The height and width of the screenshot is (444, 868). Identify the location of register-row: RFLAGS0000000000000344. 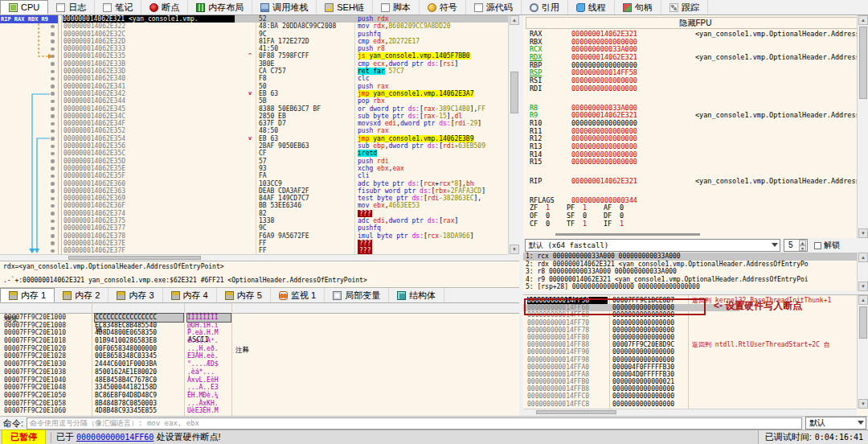
(696, 201).